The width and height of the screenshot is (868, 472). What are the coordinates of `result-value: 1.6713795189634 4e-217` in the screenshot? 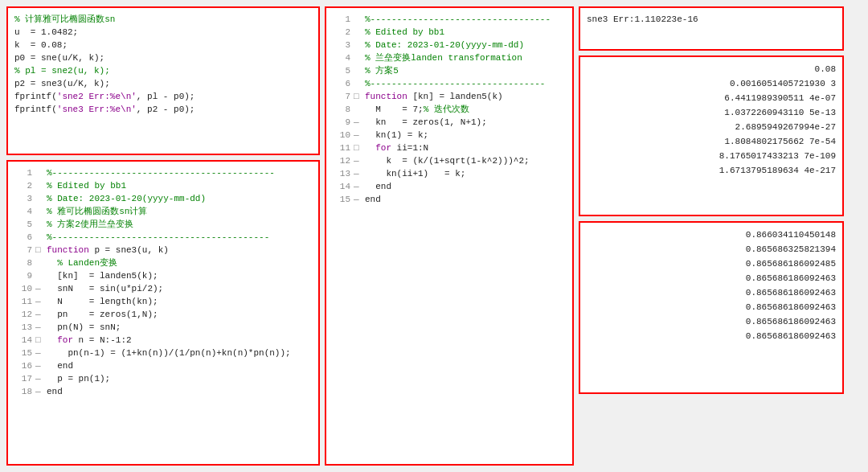 It's located at (711, 170).